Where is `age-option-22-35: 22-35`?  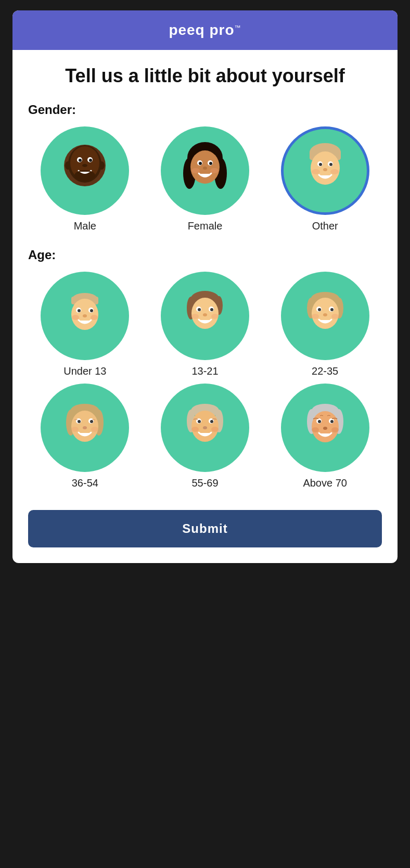
age-option-22-35: 22-35 is located at coordinates (325, 325).